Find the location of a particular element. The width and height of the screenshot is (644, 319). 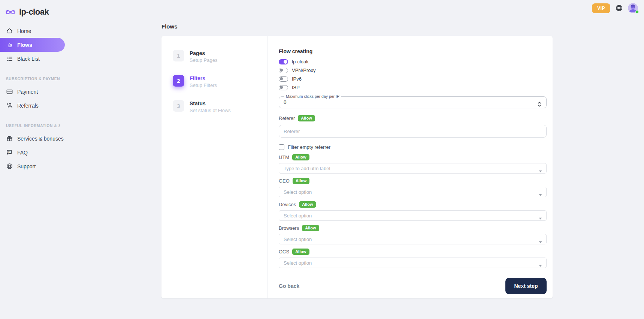

sidebar-item-flows: Flows is located at coordinates (32, 45).